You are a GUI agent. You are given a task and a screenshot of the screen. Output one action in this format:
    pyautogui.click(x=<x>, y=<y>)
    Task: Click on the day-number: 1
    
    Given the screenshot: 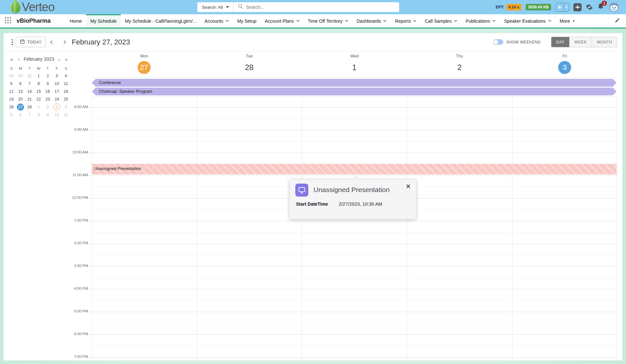 What is the action you would take?
    pyautogui.click(x=354, y=67)
    